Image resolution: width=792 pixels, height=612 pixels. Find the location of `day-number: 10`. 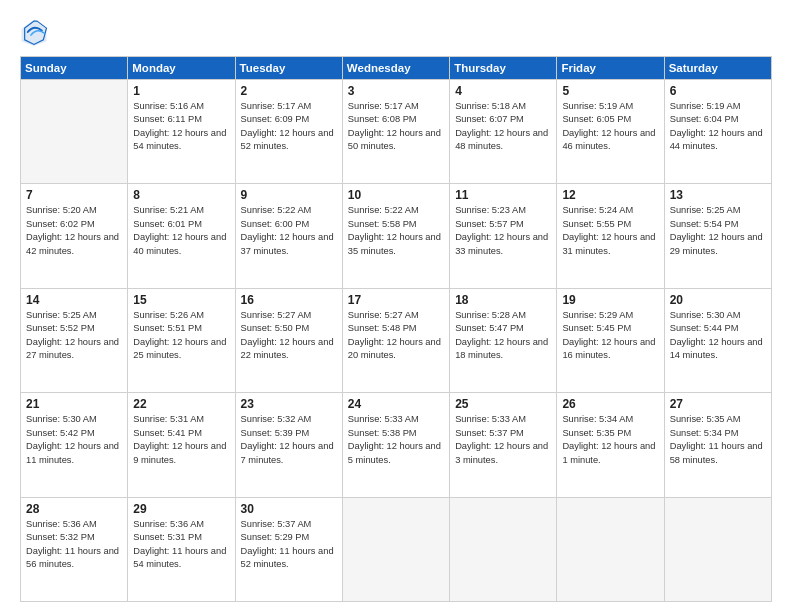

day-number: 10 is located at coordinates (396, 195).